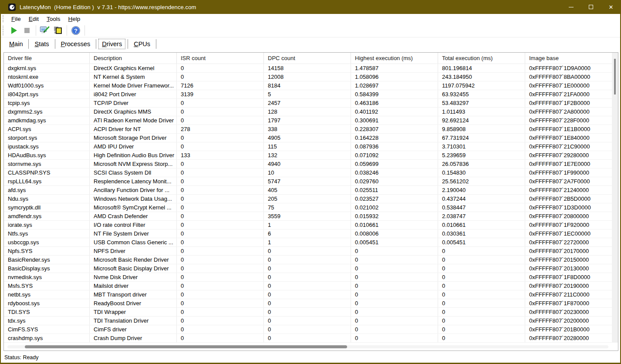 This screenshot has height=364, width=621. Describe the element at coordinates (615, 77) in the screenshot. I see `vertical-scrollbar-thumb` at that location.